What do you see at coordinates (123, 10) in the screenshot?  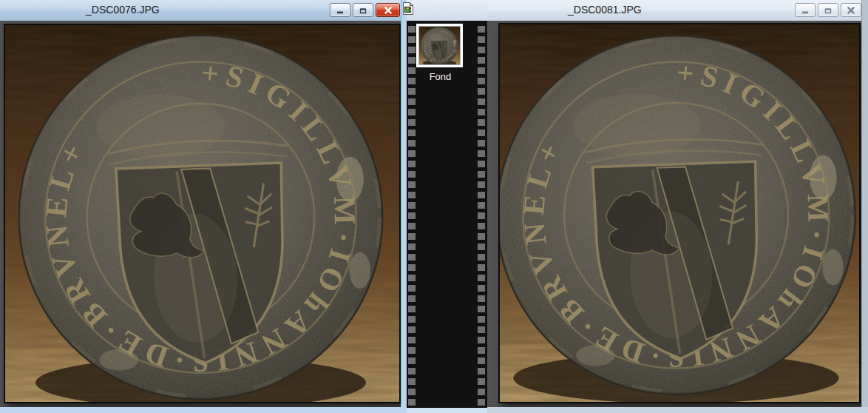 I see `window-title: _DSC0076.JPG` at bounding box center [123, 10].